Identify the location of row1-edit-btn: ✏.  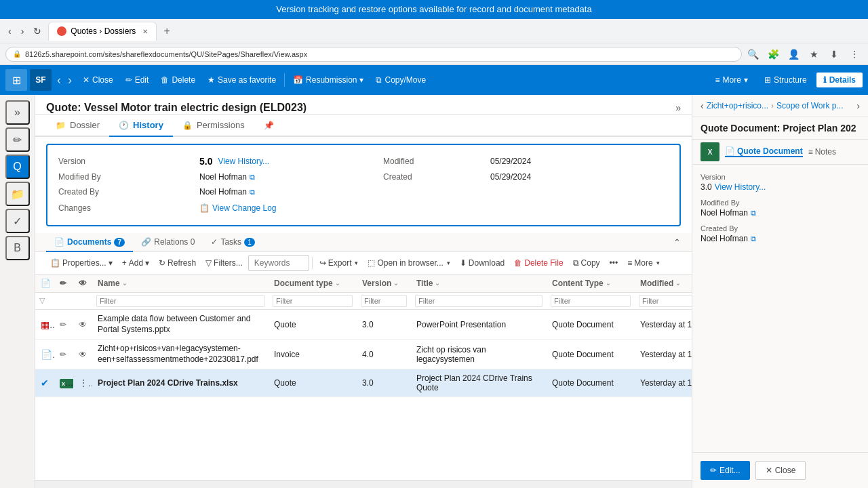
(63, 325).